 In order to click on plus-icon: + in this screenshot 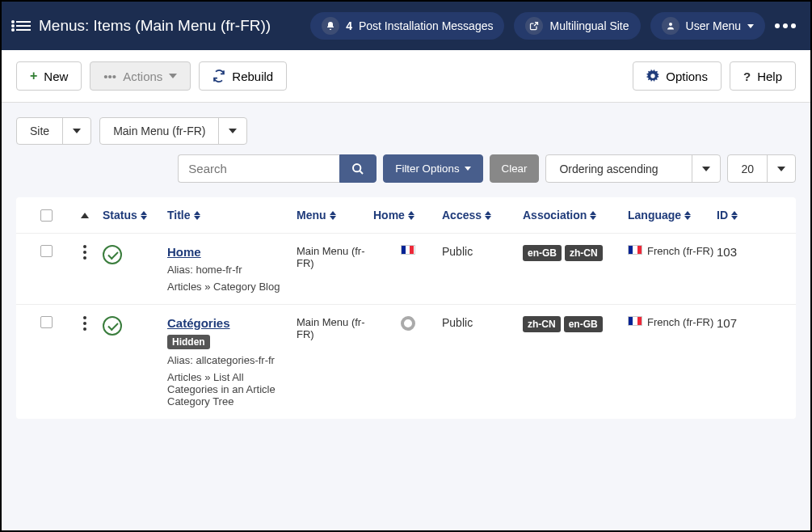, I will do `click(34, 76)`.